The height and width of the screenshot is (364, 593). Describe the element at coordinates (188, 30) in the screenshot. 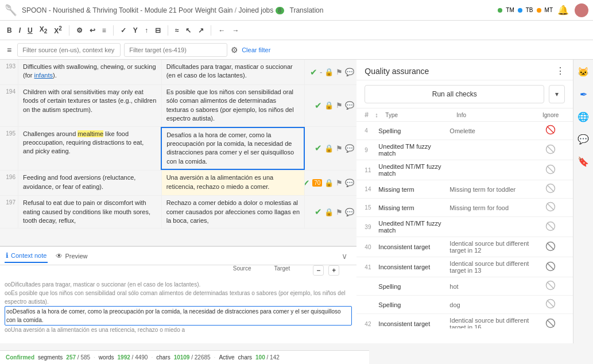

I see `arrow-left-btn: ↖` at that location.